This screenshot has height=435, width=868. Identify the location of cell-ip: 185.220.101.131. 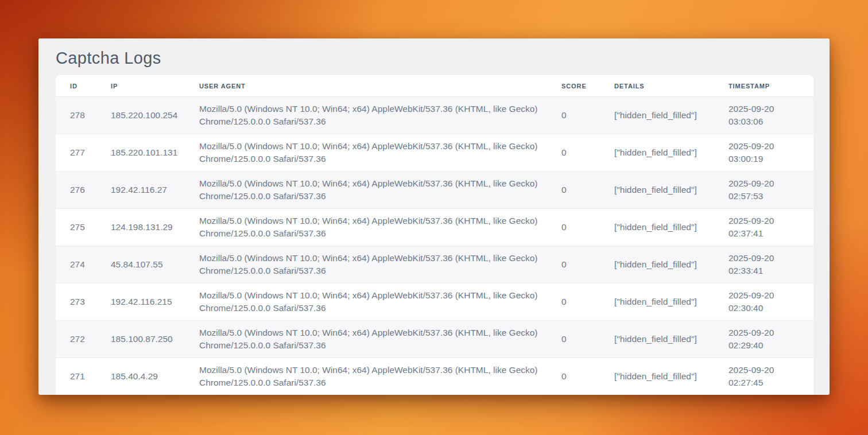
(155, 153).